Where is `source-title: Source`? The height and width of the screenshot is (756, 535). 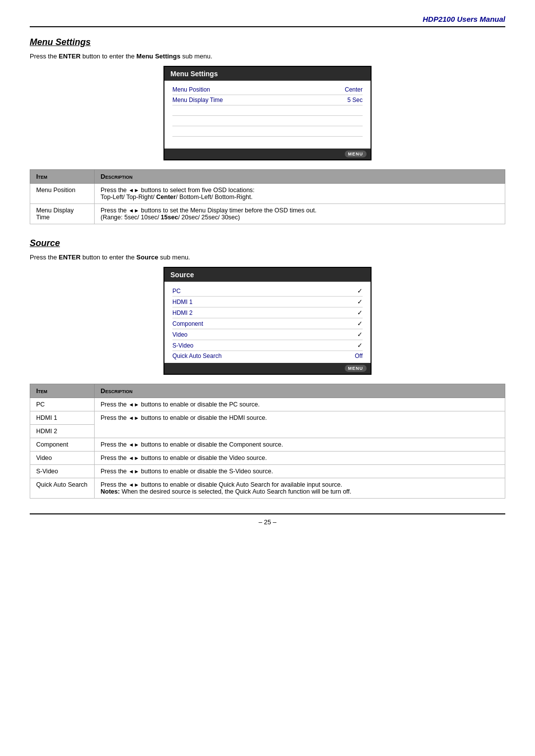 source-title: Source is located at coordinates (268, 244).